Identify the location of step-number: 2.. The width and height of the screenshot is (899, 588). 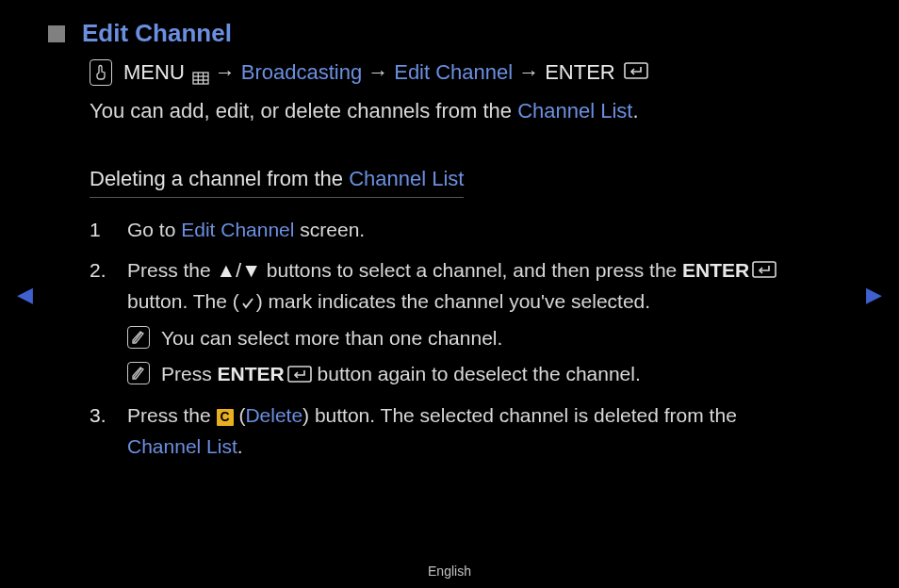
(108, 324).